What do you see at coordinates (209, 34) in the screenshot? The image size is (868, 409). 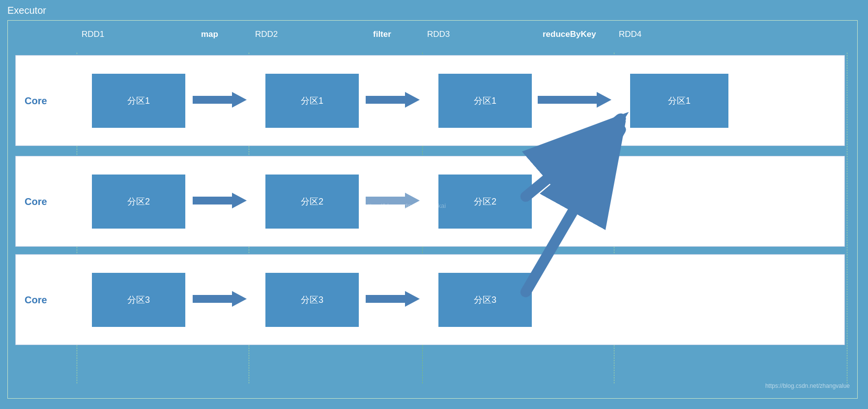 I see `col-map-label: map` at bounding box center [209, 34].